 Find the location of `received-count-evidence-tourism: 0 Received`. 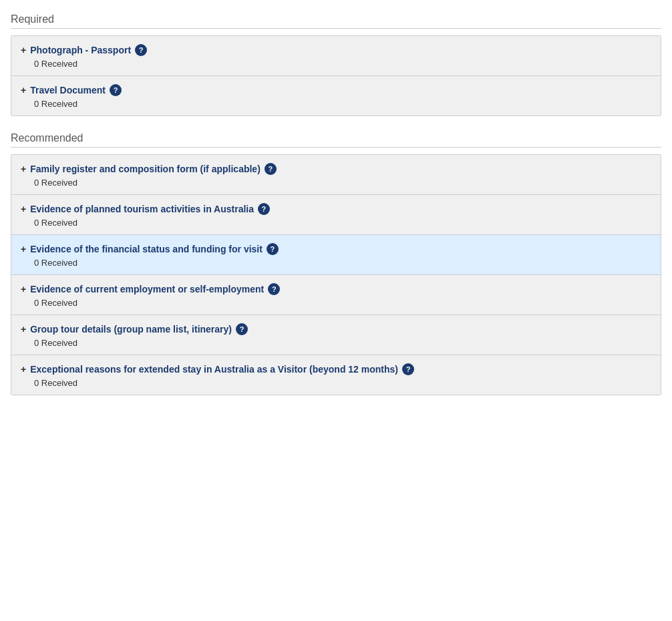

received-count-evidence-tourism: 0 Received is located at coordinates (343, 223).